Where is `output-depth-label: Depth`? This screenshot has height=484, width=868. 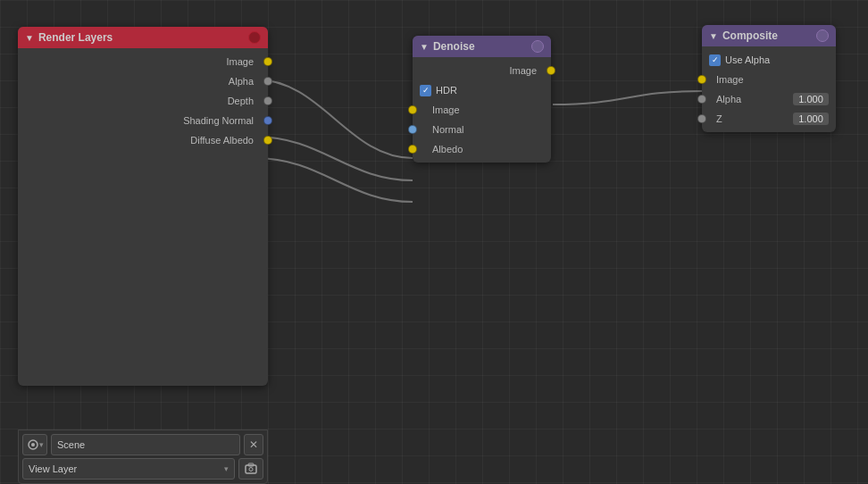 output-depth-label: Depth is located at coordinates (143, 101).